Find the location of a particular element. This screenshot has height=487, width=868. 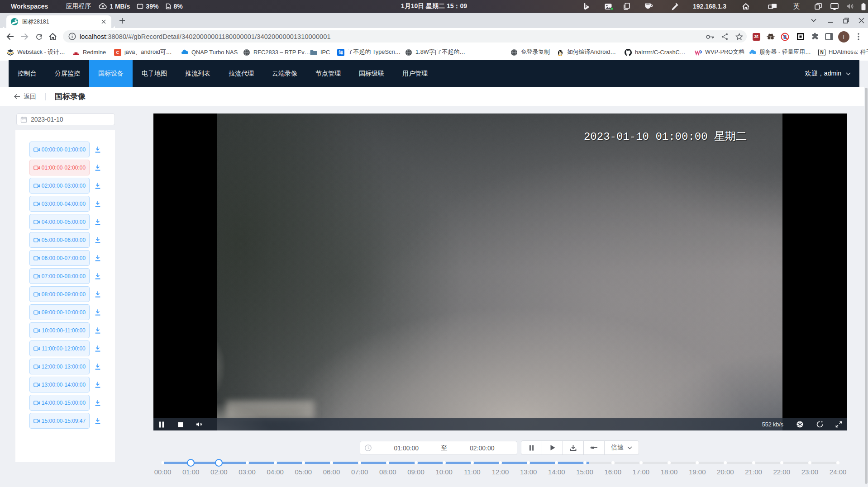

home-icon is located at coordinates (746, 6).